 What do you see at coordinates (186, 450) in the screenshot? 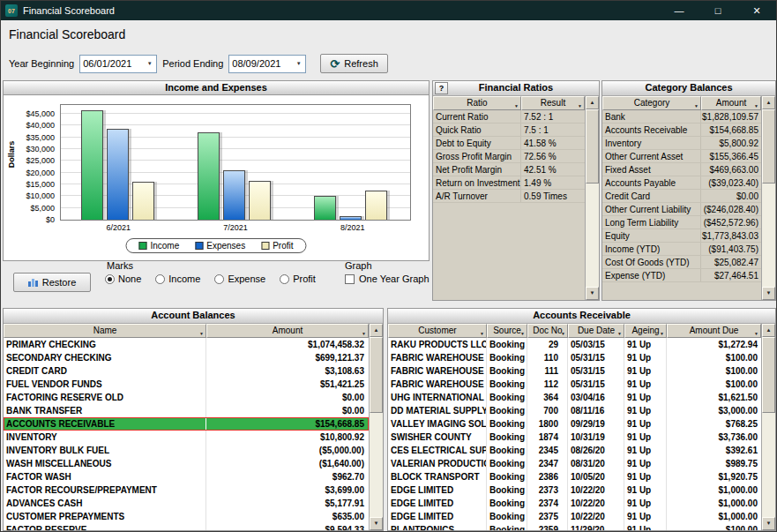
I see `table-row: INVENTORY BULK FUEL($5,000.00)` at bounding box center [186, 450].